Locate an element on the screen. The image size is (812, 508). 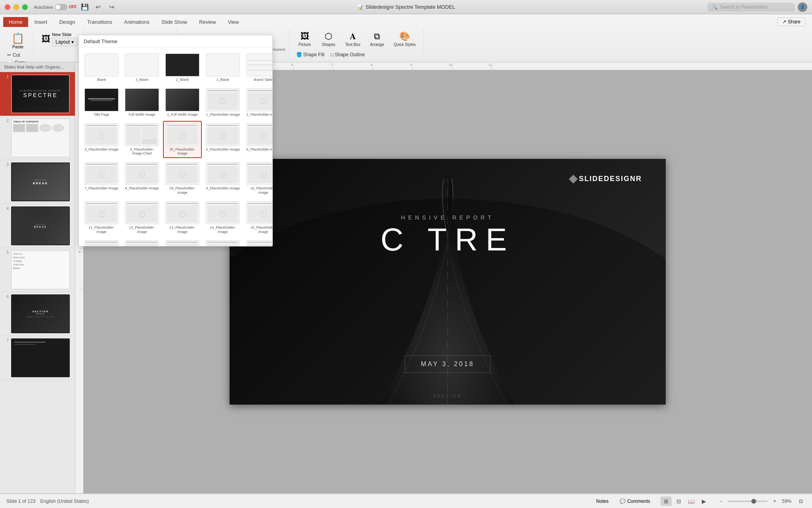
new-slide-button: 🖼 New Slide Layout ▾ is located at coordinates (59, 39).